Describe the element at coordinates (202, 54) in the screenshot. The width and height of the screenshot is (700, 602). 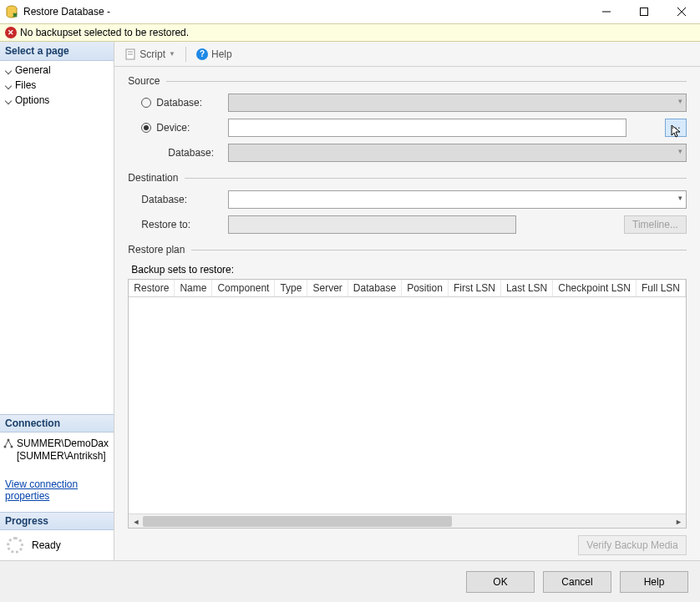
I see `help-icon: ?` at that location.